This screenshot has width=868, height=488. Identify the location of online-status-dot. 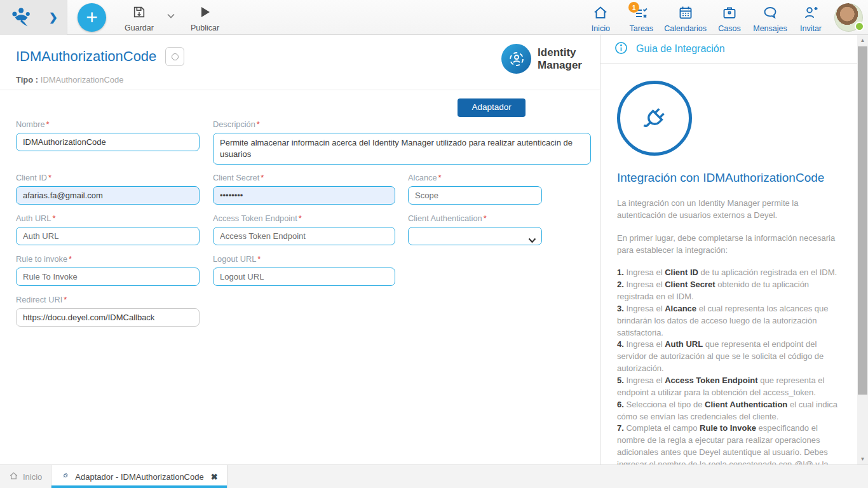
(859, 27).